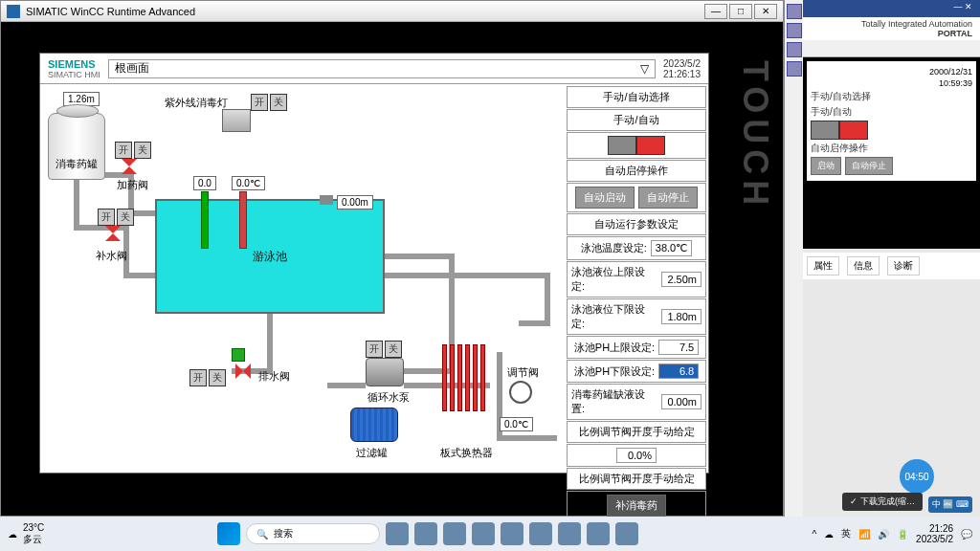  I want to click on onedrive-icon: ☁, so click(829, 534).